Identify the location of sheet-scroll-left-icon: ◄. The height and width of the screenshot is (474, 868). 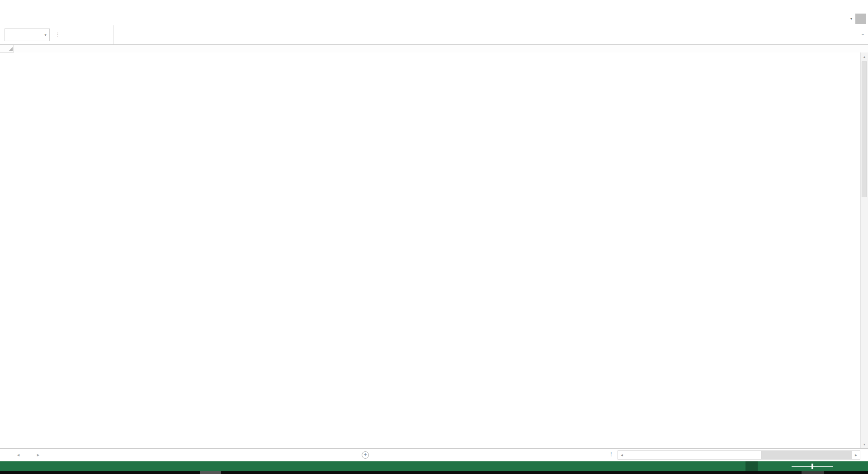
(18, 455).